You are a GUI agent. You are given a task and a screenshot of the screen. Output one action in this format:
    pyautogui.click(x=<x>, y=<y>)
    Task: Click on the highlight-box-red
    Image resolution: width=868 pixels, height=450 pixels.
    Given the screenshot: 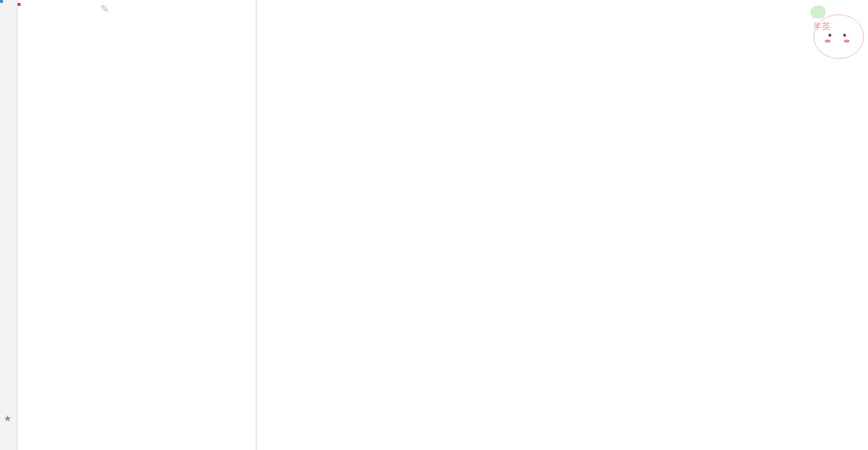 What is the action you would take?
    pyautogui.click(x=19, y=4)
    